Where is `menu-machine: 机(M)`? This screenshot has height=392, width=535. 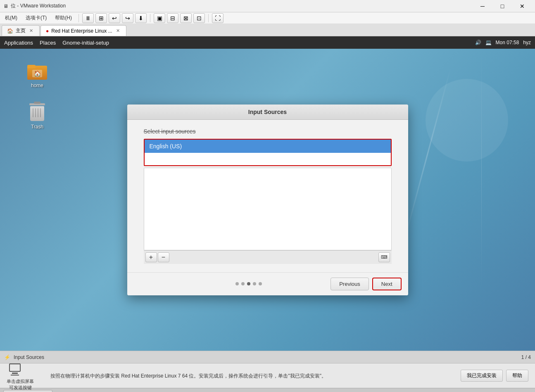 menu-machine: 机(M) is located at coordinates (11, 18).